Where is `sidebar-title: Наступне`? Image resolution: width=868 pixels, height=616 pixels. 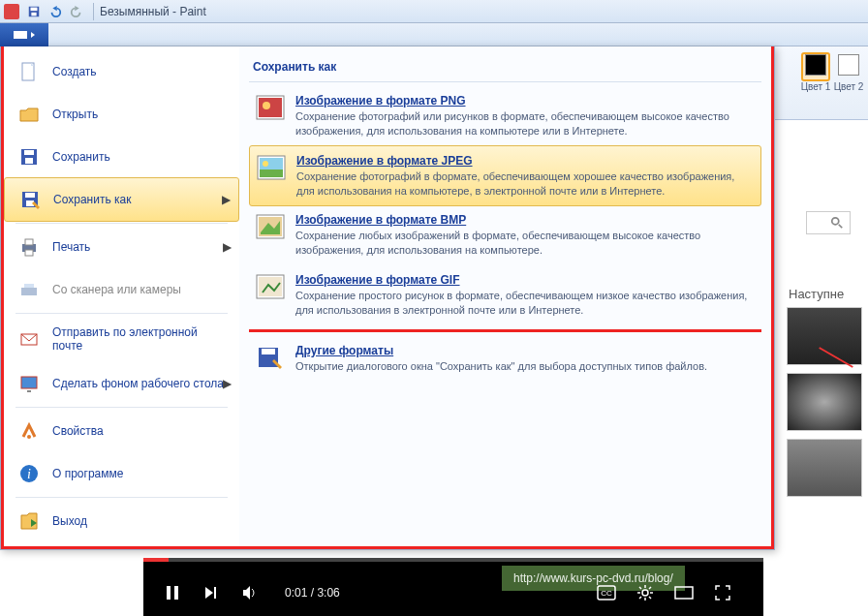 sidebar-title: Наступне is located at coordinates (825, 294).